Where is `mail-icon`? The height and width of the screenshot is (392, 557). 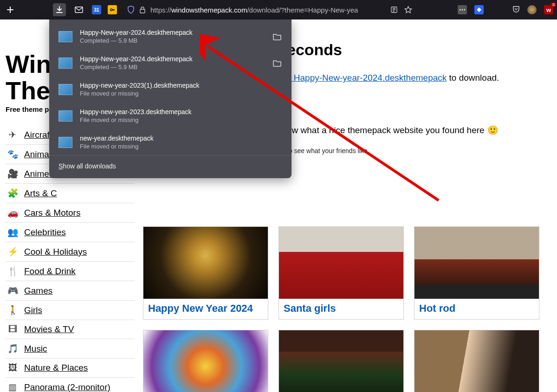 mail-icon is located at coordinates (79, 10).